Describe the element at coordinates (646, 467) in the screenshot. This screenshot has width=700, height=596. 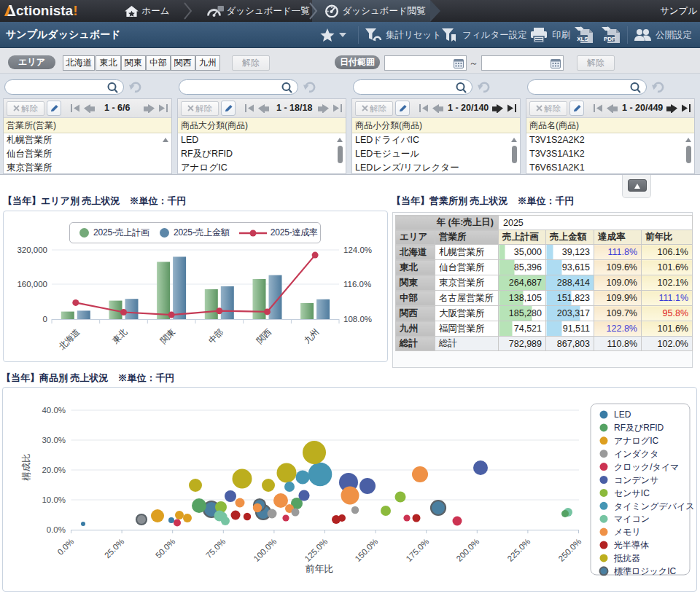
I see `svg-text: クロック/タイマ` at that location.